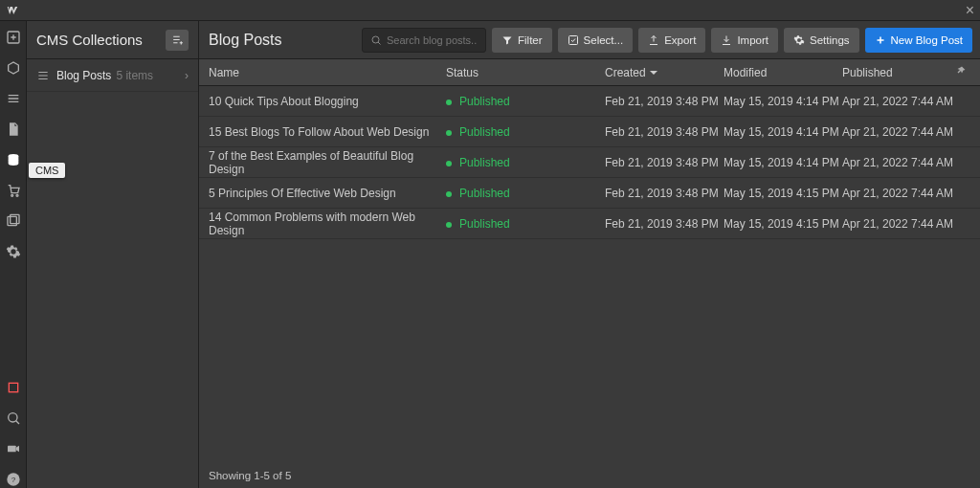 The height and width of the screenshot is (488, 980). I want to click on titlebar: ×, so click(490, 11).